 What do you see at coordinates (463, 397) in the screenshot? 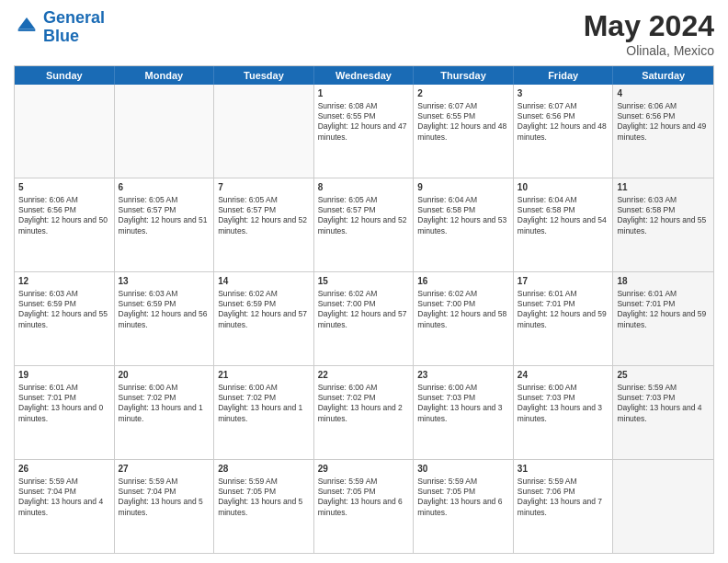
I see `day-info-line: Sunset: 7:03 PM` at bounding box center [463, 397].